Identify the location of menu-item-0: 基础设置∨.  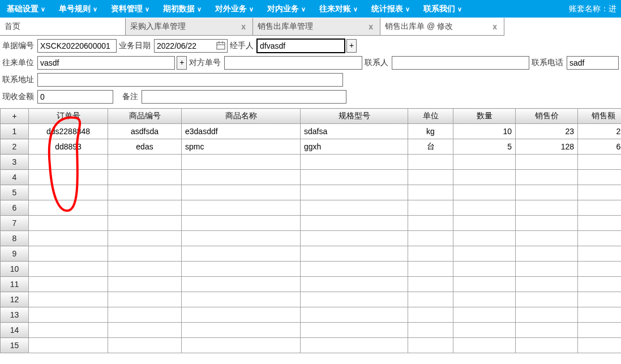
(26, 9).